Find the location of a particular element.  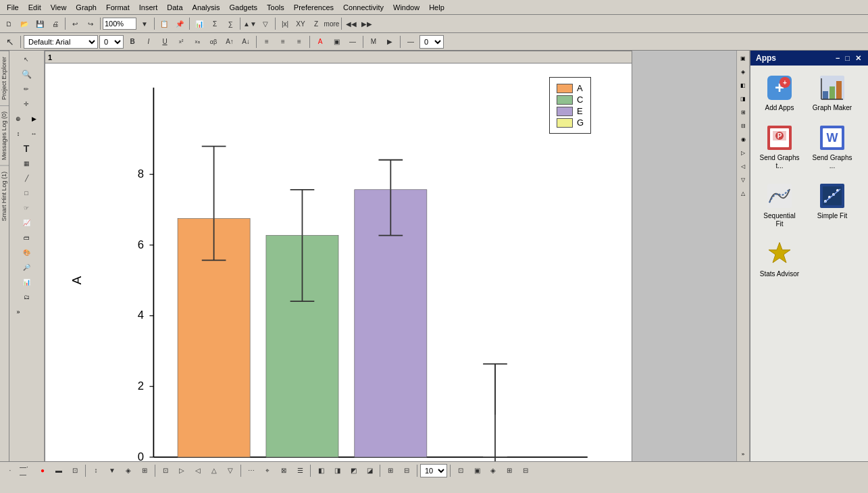

r-btn-8: ▷ is located at coordinates (743, 153).